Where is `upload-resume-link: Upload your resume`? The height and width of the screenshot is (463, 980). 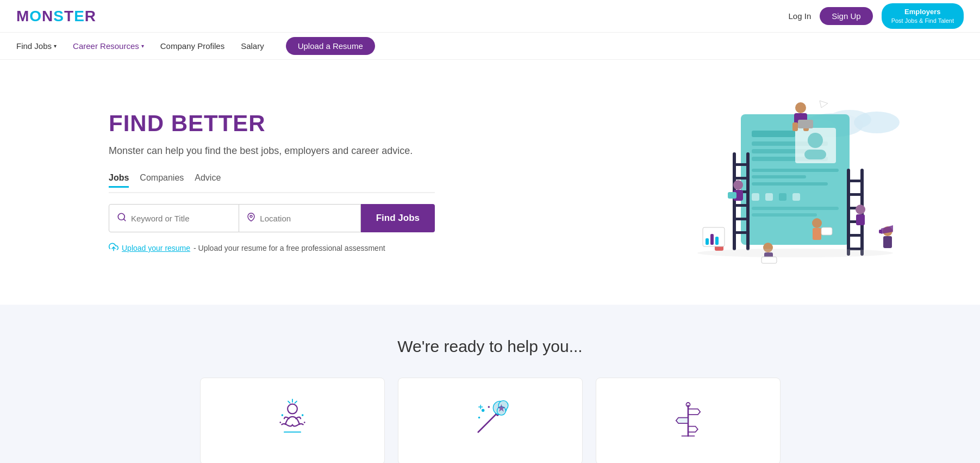 upload-resume-link: Upload your resume is located at coordinates (156, 248).